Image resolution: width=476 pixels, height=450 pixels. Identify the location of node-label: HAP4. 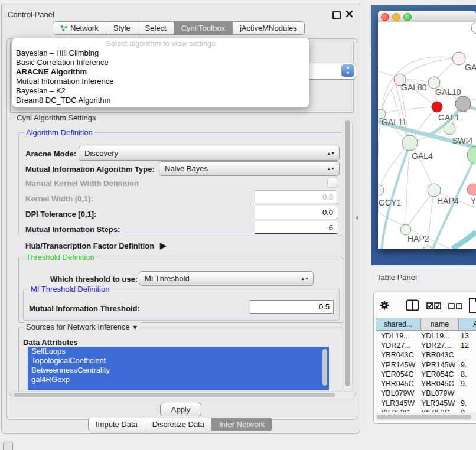
(448, 201).